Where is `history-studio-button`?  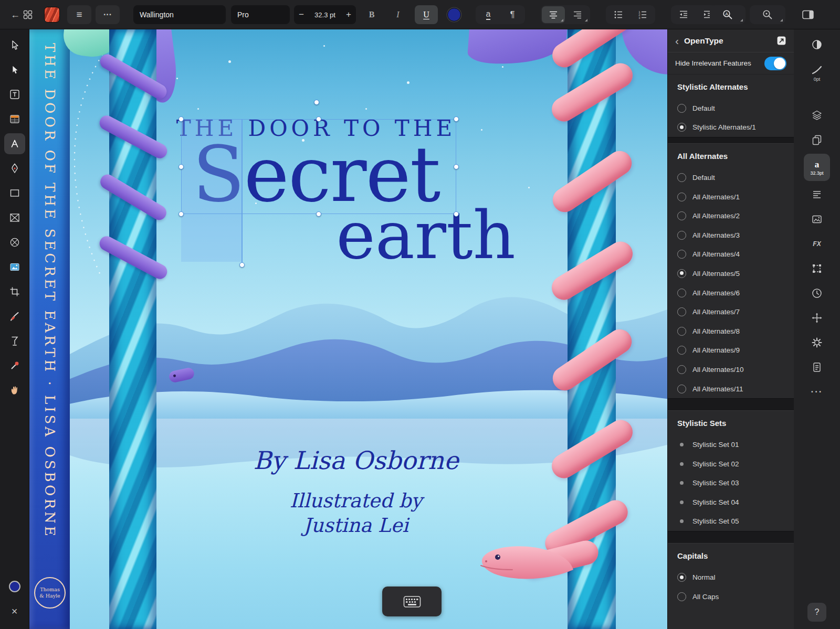 history-studio-button is located at coordinates (817, 293).